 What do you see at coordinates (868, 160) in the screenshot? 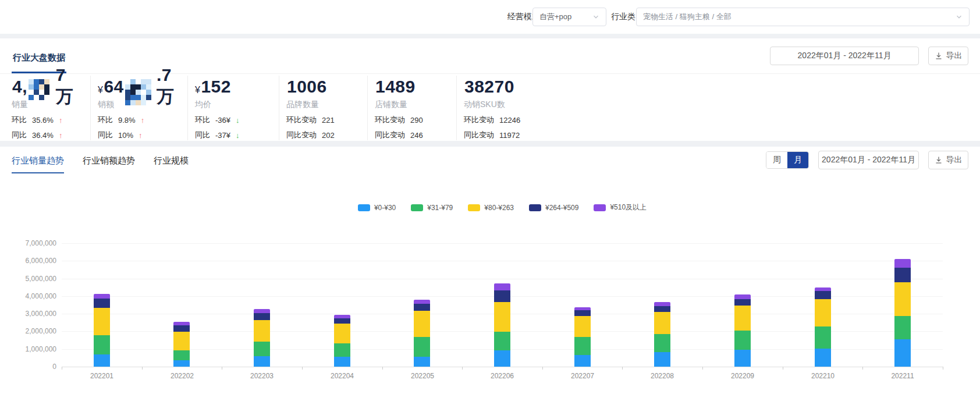
I see `trend-date-range-button: 2022年01月 - 2022年11月` at bounding box center [868, 160].